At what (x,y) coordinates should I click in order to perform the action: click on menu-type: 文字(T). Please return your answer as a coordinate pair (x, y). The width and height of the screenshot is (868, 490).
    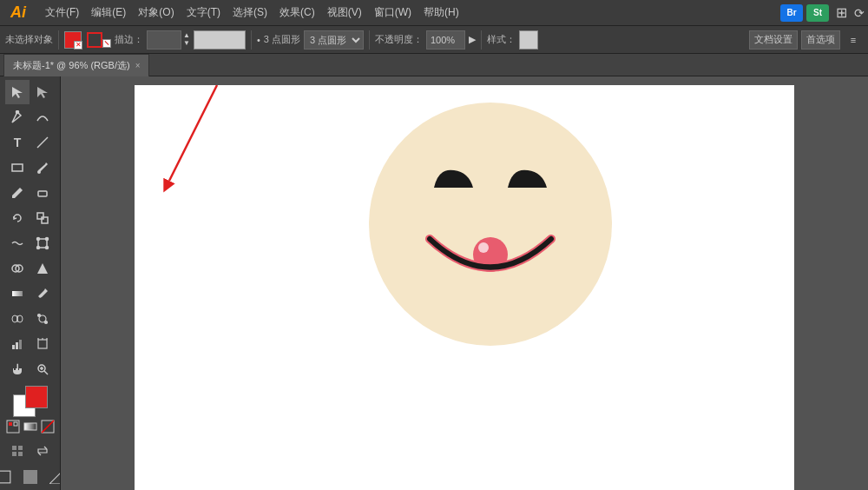
    Looking at the image, I should click on (203, 12).